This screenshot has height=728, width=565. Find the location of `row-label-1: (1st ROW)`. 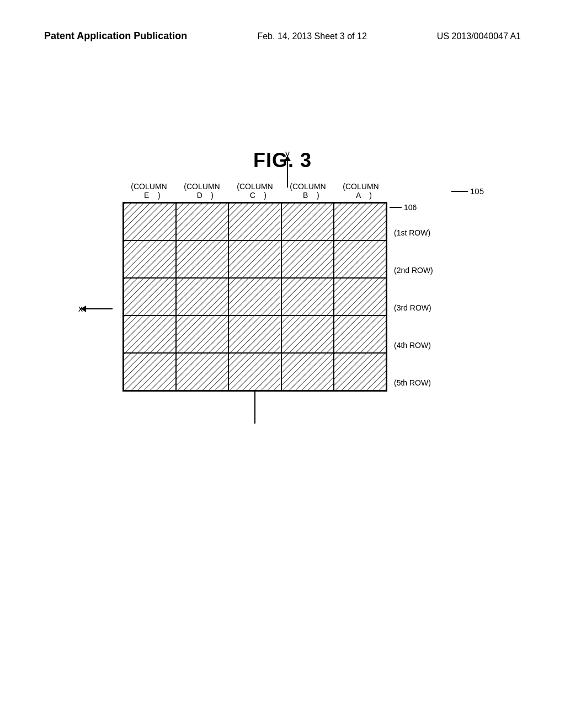

row-label-1: (1st ROW) is located at coordinates (412, 233).